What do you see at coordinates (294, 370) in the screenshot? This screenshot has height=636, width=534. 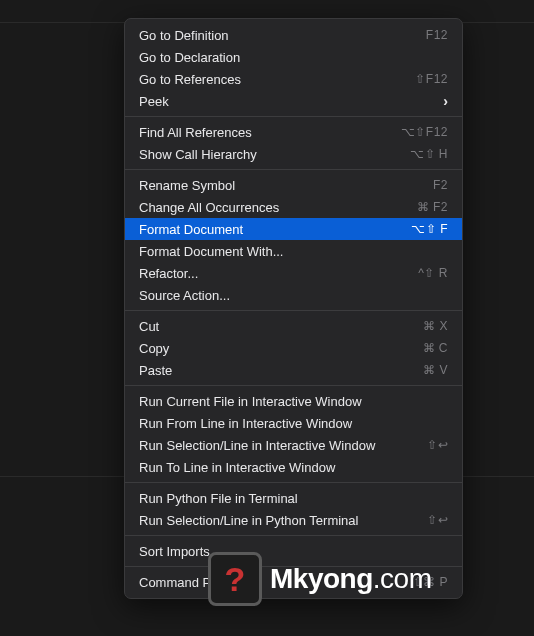 I see `menu-item-paste: Paste⌘ V` at bounding box center [294, 370].